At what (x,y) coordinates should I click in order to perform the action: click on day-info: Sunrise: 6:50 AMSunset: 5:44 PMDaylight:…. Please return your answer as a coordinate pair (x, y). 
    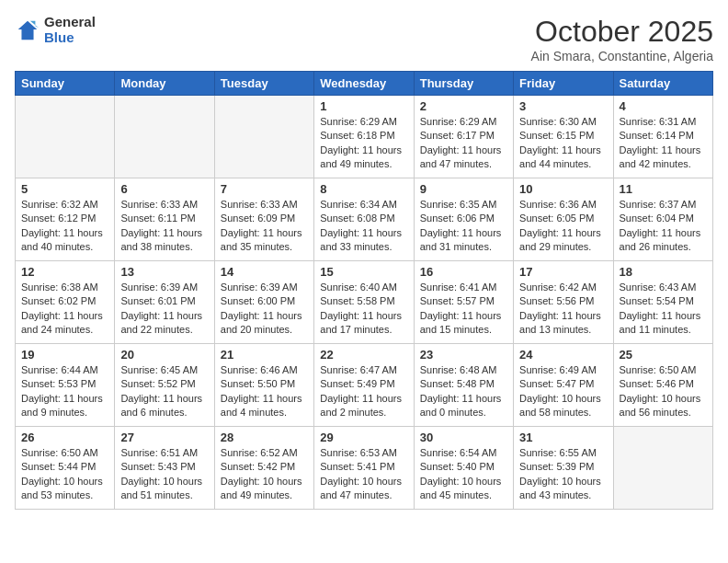
    Looking at the image, I should click on (64, 475).